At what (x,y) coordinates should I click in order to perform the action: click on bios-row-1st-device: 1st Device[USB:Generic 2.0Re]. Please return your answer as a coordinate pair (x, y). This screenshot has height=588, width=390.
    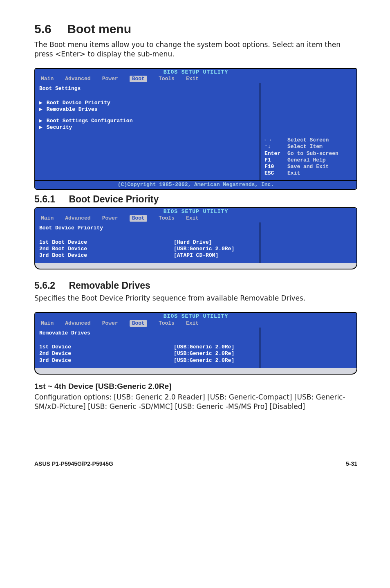
    Looking at the image, I should click on (147, 347).